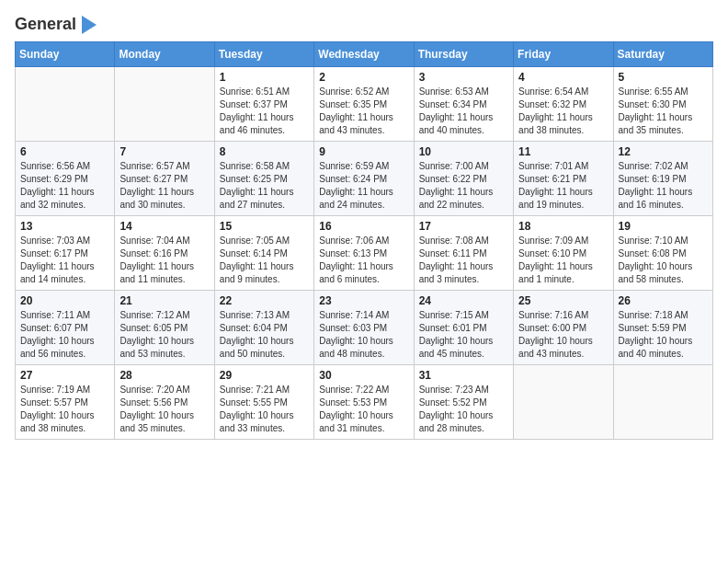 The image size is (728, 563). Describe the element at coordinates (364, 55) in the screenshot. I see `calendar-header-row: SundayMondayTuesdayWednesdayThursdayFrid…` at that location.